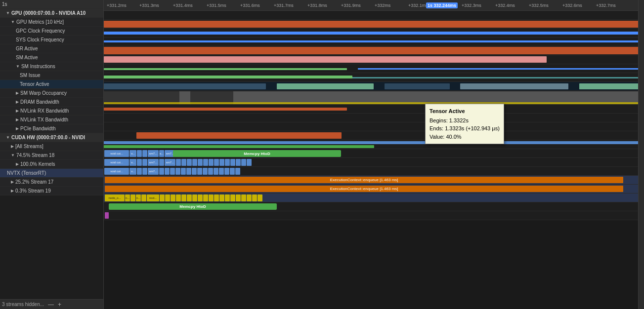 This screenshot has width=644, height=309. What do you see at coordinates (228, 77) in the screenshot?
I see `sm-issue-bar2` at bounding box center [228, 77].